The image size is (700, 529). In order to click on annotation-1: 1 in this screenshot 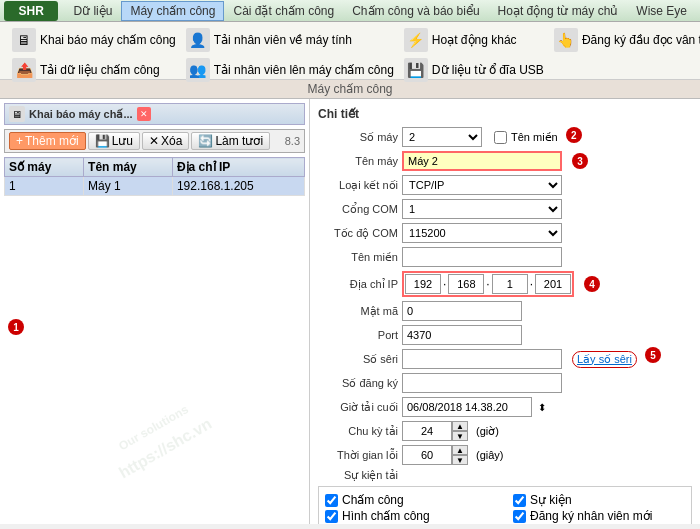, I will do `click(16, 327)`.